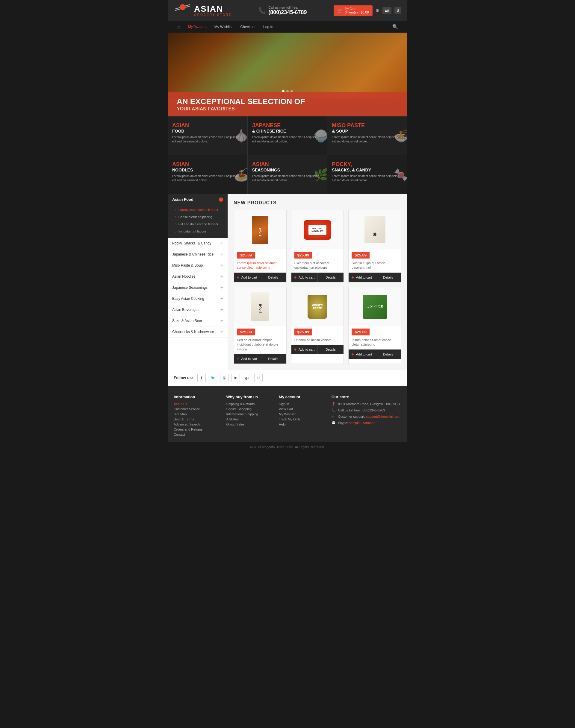  What do you see at coordinates (357, 423) in the screenshot?
I see `footer-skype-label: Skype: sample-username` at bounding box center [357, 423].